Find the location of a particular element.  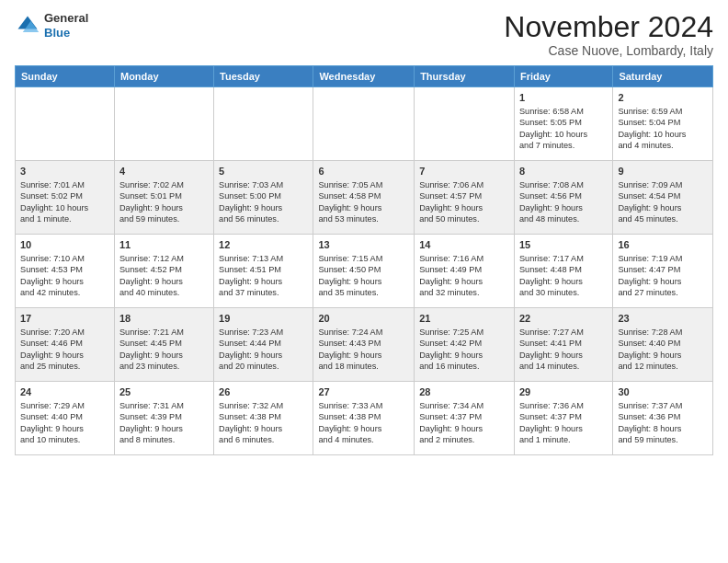

day-number: 14 is located at coordinates (464, 245).